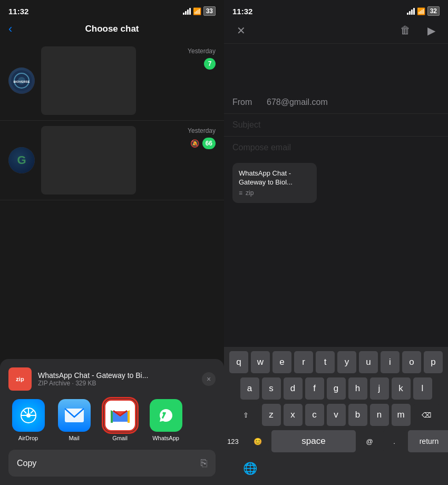 This screenshot has width=448, height=485. I want to click on key-row-2: a s d f g h j k l, so click(336, 389).